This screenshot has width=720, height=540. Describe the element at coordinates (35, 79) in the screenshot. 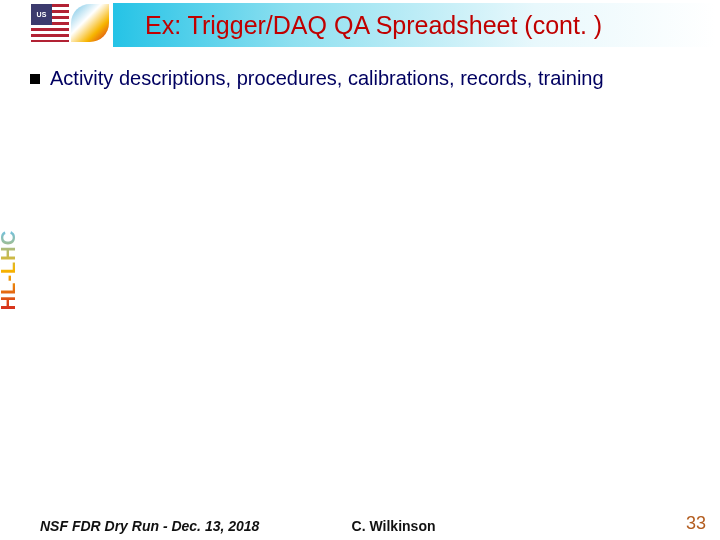

I see `bullet-square-icon` at that location.